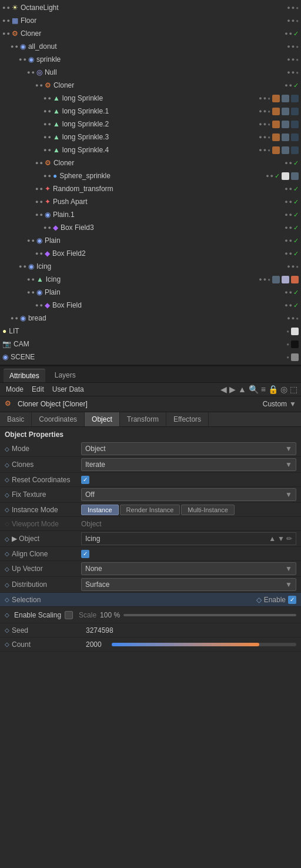 The height and width of the screenshot is (868, 301). What do you see at coordinates (68, 389) in the screenshot?
I see `menu-userdata: User Data` at bounding box center [68, 389].